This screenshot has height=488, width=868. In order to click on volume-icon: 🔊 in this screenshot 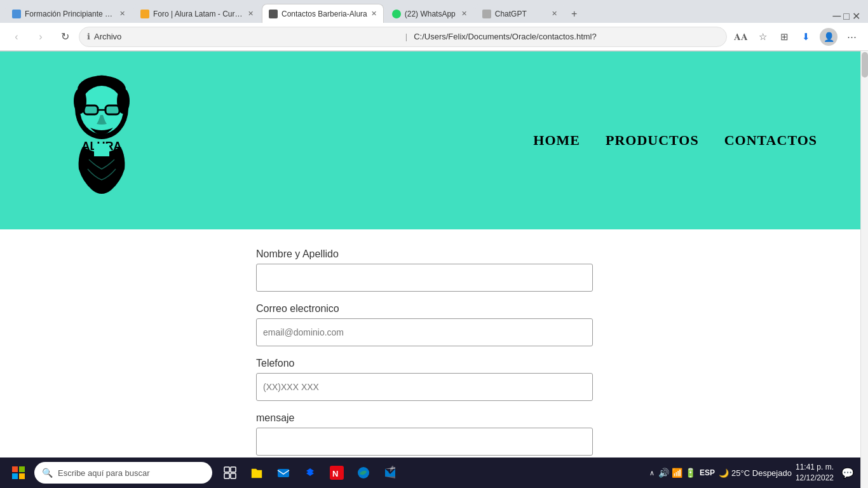, I will do `click(663, 473)`.